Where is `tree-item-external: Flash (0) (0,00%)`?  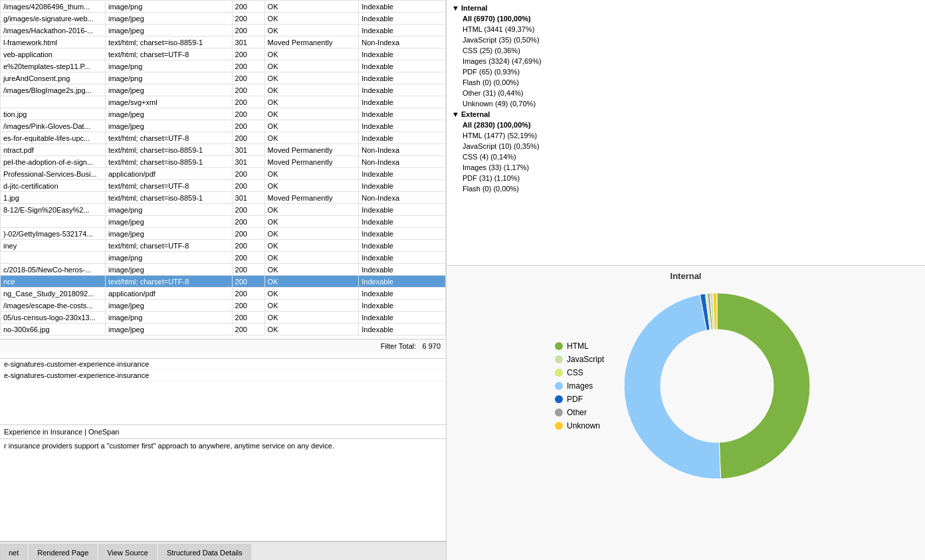 tree-item-external: Flash (0) (0,00%) is located at coordinates (686, 189).